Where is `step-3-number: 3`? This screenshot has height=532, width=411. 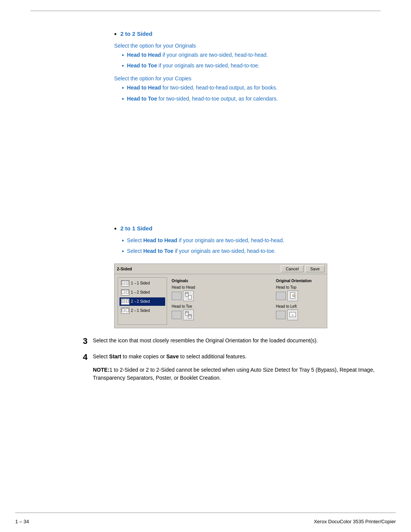 step-3-number: 3 is located at coordinates (82, 341).